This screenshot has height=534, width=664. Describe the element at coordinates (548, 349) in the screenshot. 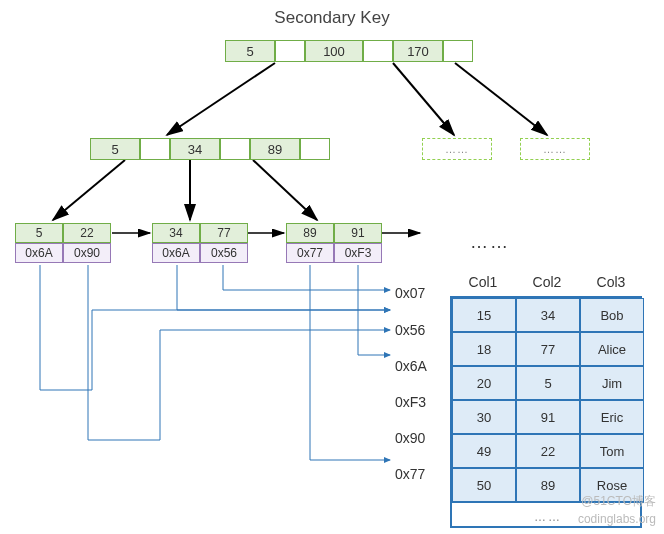

I see `table-cell-r1c1: 77` at that location.